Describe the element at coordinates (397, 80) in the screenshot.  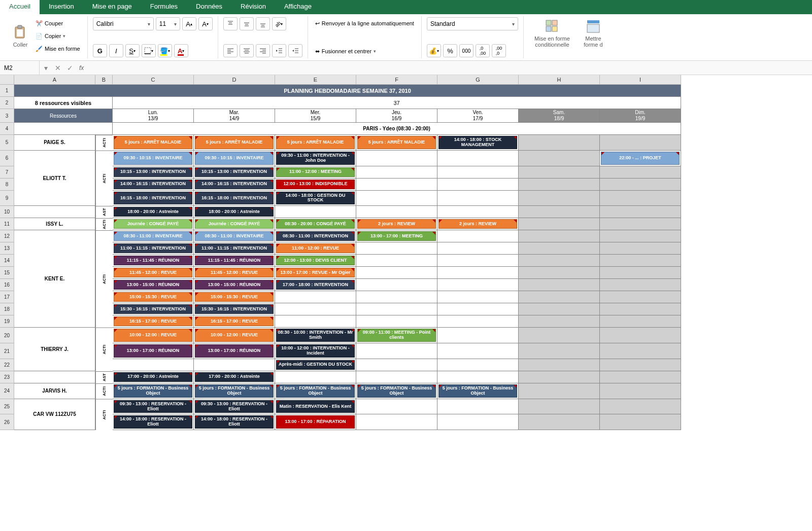
I see `col-header: F` at that location.